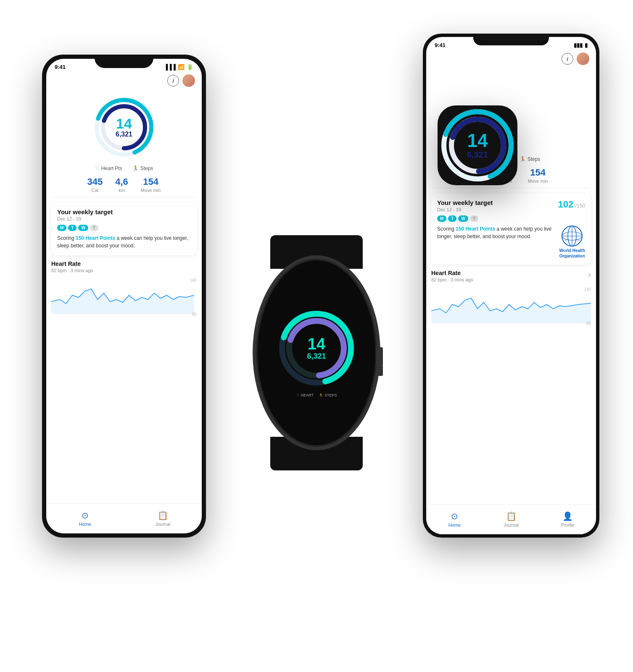 The image size is (633, 672). I want to click on right-stat-move: 154 Move min, so click(538, 176).